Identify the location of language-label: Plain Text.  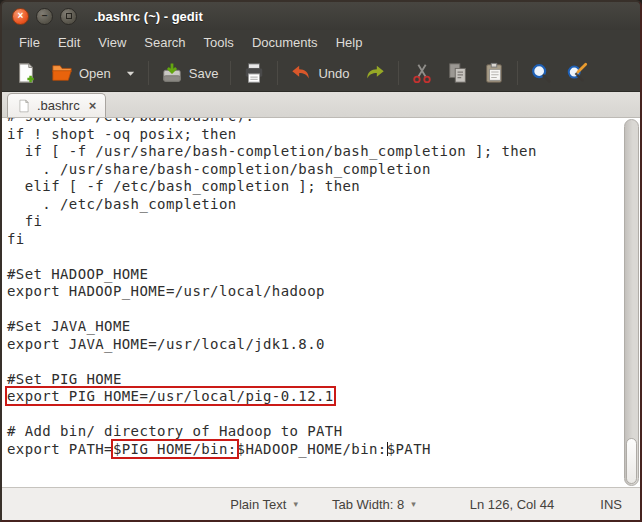
(258, 504).